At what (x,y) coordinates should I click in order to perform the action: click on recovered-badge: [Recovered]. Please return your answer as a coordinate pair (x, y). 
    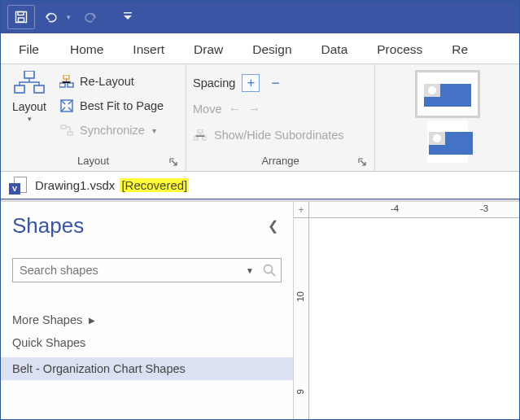
    Looking at the image, I should click on (155, 186).